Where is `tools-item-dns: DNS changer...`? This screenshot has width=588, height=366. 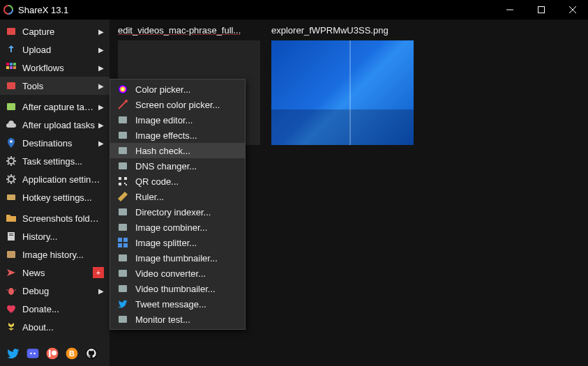
tools-item-dns: DNS changer... is located at coordinates (177, 166).